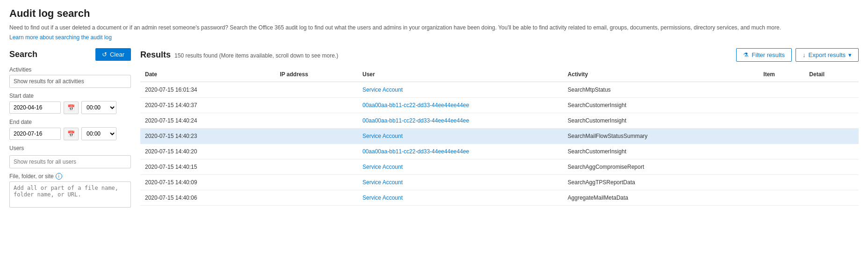  I want to click on export-label: Export results, so click(827, 55).